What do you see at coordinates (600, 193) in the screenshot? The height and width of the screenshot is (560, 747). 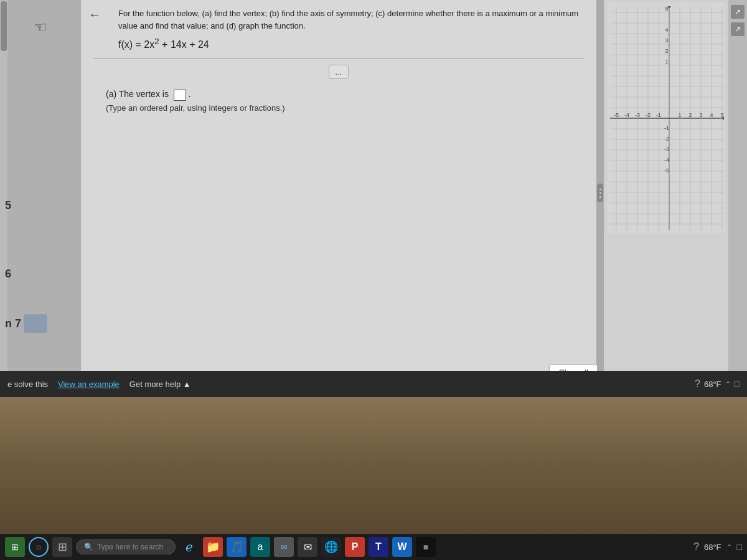 I see `vertical-divider` at bounding box center [600, 193].